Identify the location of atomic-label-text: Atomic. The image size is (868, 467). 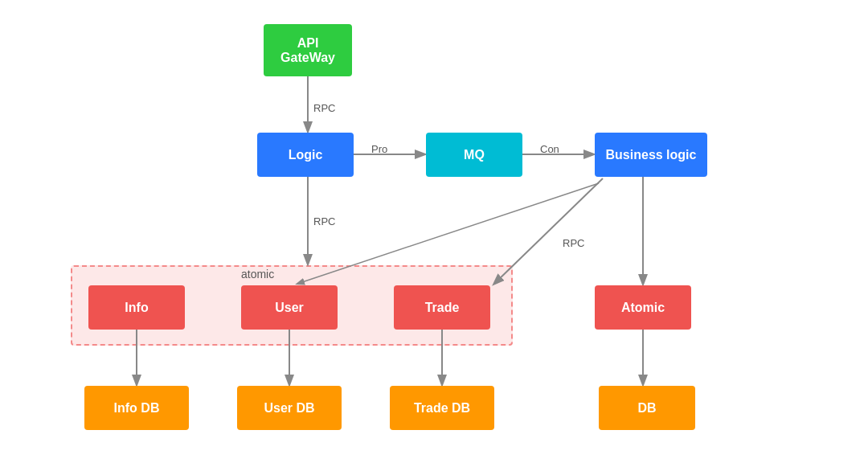
(643, 308).